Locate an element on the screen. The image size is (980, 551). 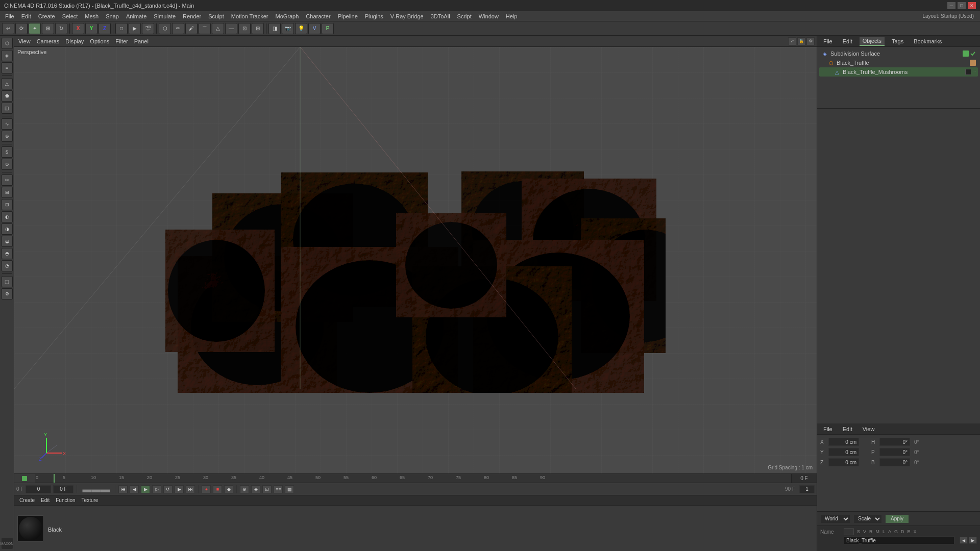
name-input is located at coordinates (899, 540).